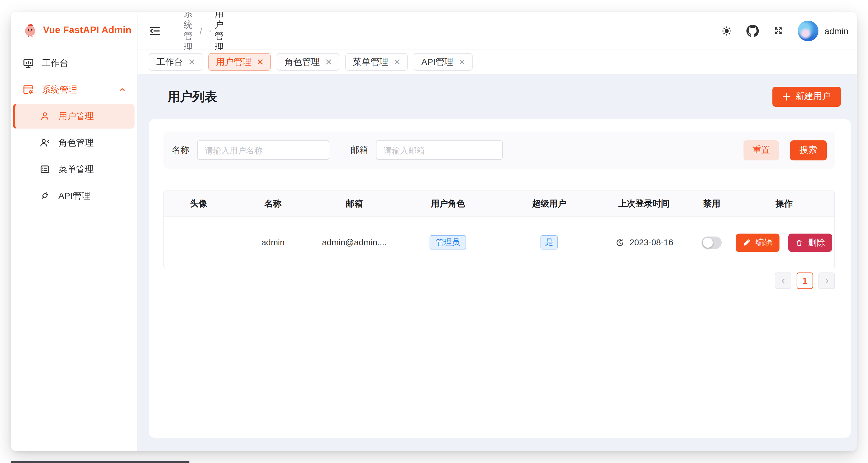 Image resolution: width=868 pixels, height=463 pixels. I want to click on fullscreen-icon, so click(778, 31).